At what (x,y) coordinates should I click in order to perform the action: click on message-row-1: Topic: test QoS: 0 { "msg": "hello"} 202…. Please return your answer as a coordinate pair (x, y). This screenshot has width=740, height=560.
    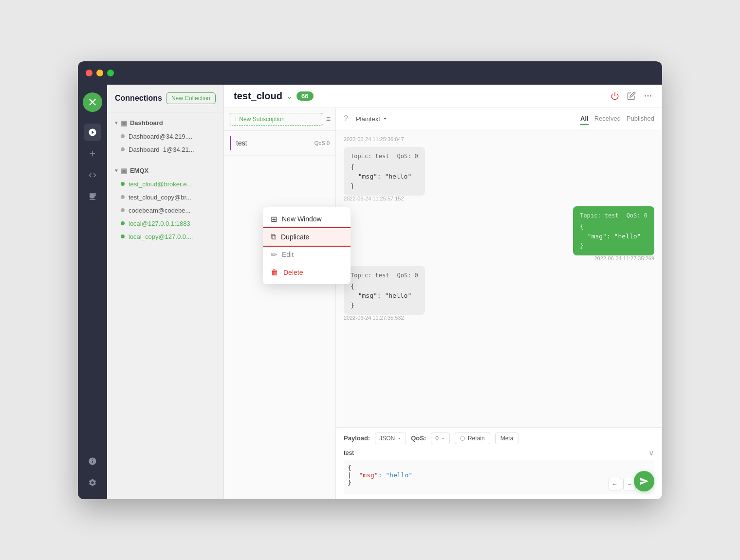
    Looking at the image, I should click on (499, 175).